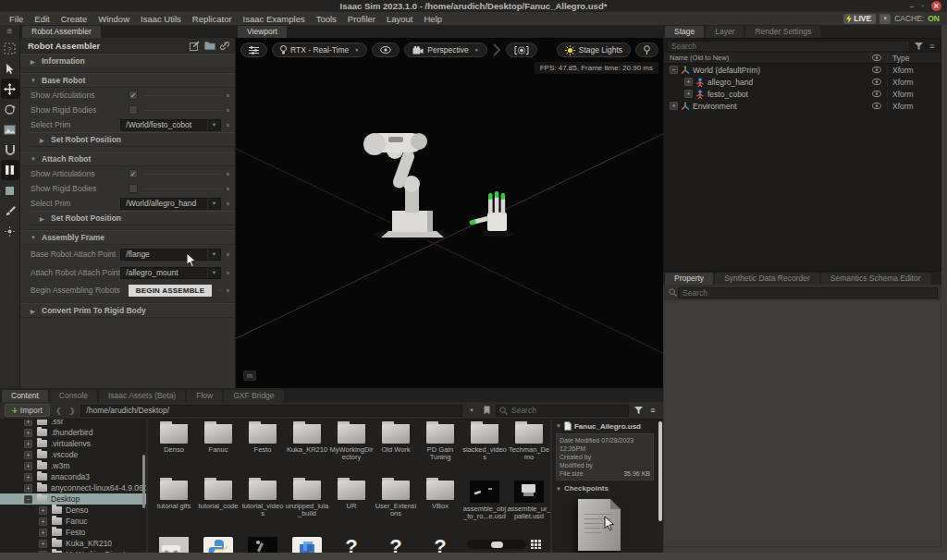  What do you see at coordinates (803, 70) in the screenshot?
I see `stage-row-world: − World (defaultPrim) Xform` at bounding box center [803, 70].